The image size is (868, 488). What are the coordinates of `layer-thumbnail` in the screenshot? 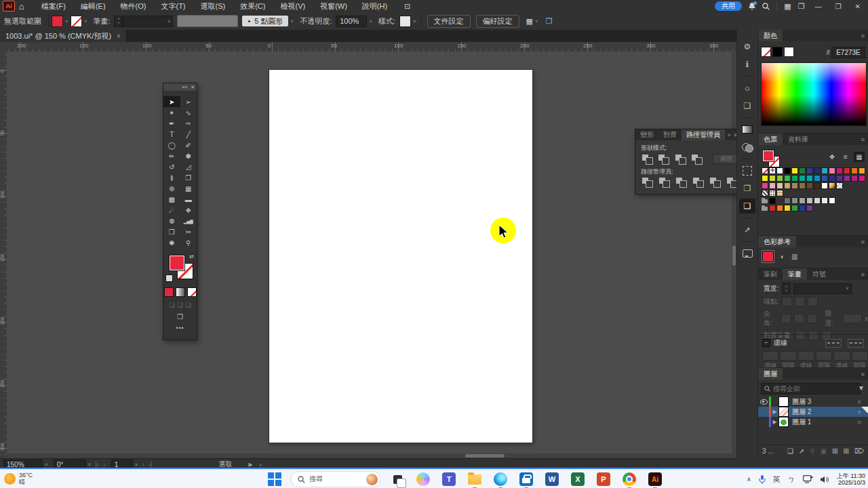 It's located at (784, 401).